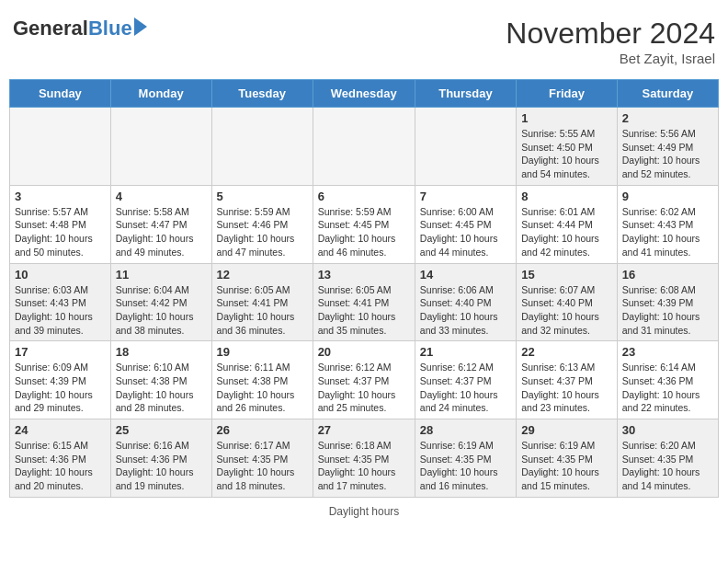 The width and height of the screenshot is (728, 563). Describe the element at coordinates (263, 274) in the screenshot. I see `day-number: 12` at that location.